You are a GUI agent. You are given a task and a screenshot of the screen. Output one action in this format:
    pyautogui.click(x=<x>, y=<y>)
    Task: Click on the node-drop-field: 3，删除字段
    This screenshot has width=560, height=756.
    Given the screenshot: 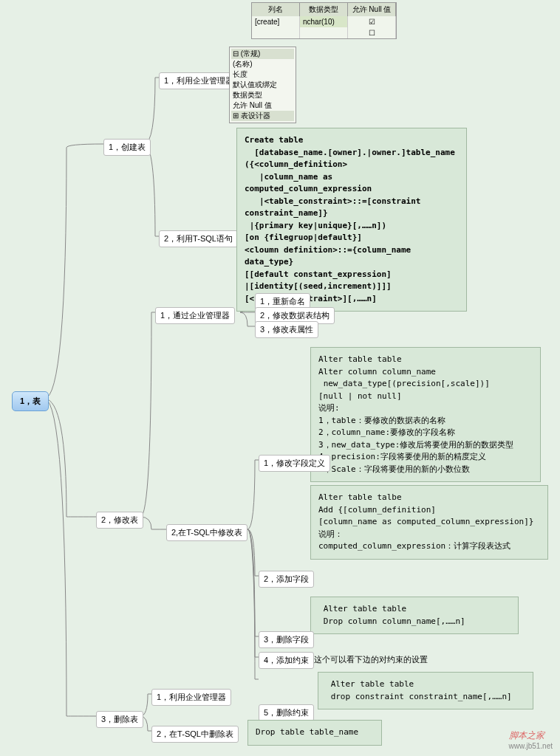 What is the action you would take?
    pyautogui.click(x=287, y=639)
    